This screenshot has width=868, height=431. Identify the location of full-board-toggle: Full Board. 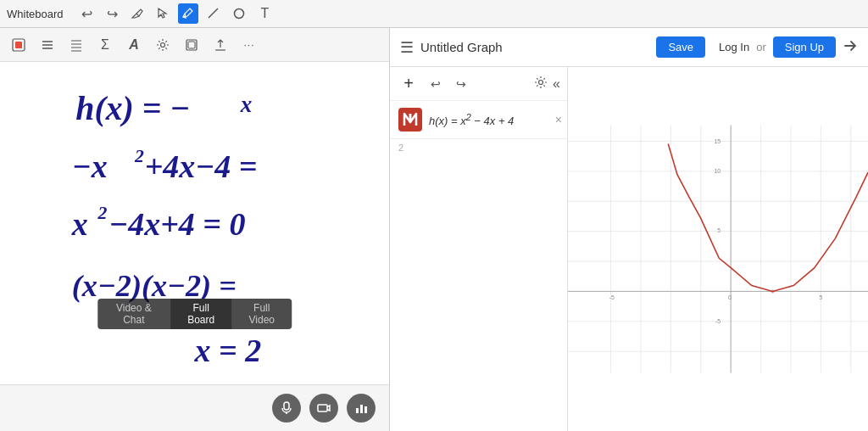
(201, 314).